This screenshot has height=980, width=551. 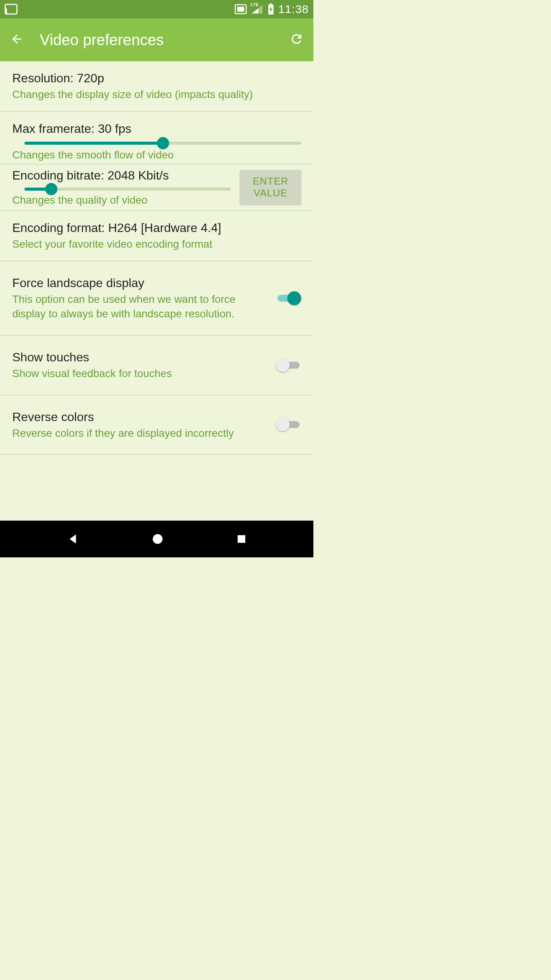 What do you see at coordinates (157, 539) in the screenshot?
I see `navigation-bar` at bounding box center [157, 539].